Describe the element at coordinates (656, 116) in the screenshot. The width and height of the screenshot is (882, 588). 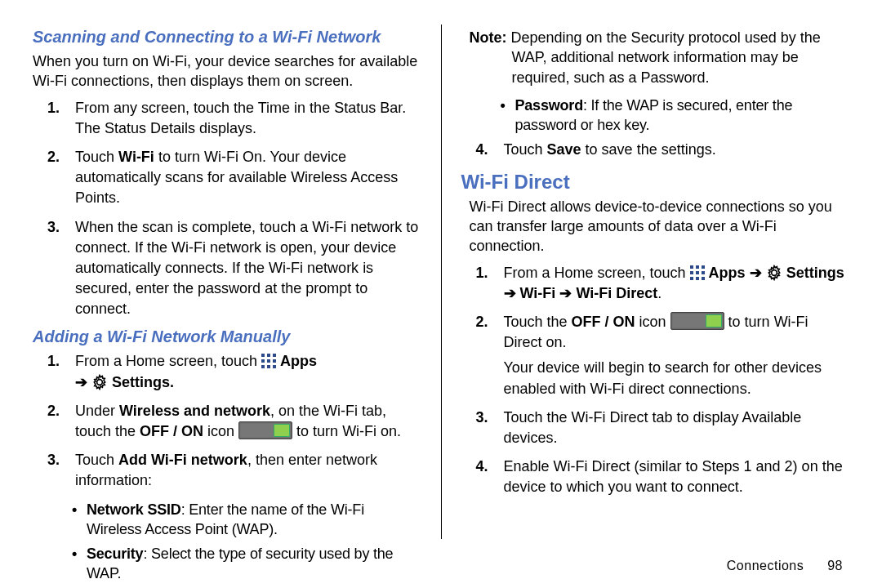
I see `bullet-password: Password: If the WAP is secured, enter t…` at that location.